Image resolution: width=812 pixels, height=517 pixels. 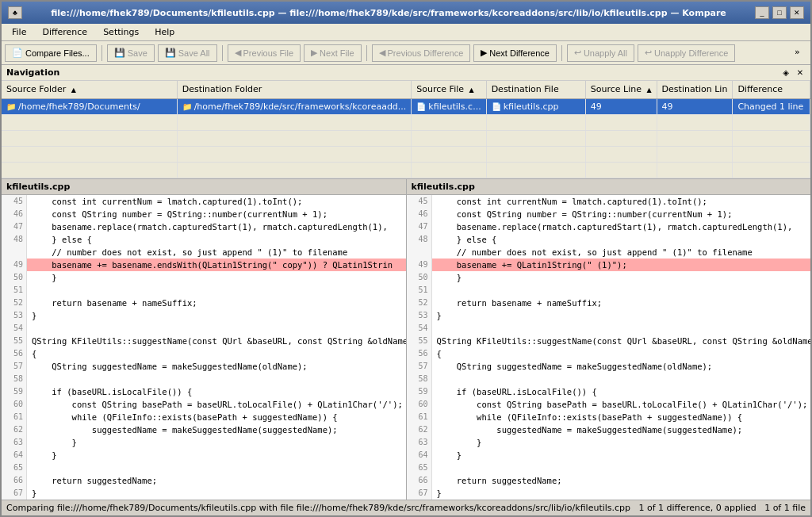 I want to click on line-number, so click(x=419, y=252).